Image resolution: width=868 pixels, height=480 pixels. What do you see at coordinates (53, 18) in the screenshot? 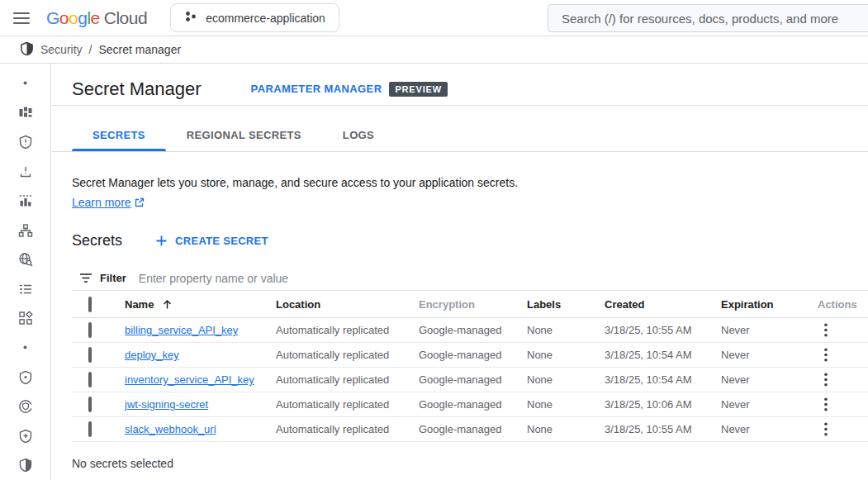
I see `logo-letter: G` at bounding box center [53, 18].